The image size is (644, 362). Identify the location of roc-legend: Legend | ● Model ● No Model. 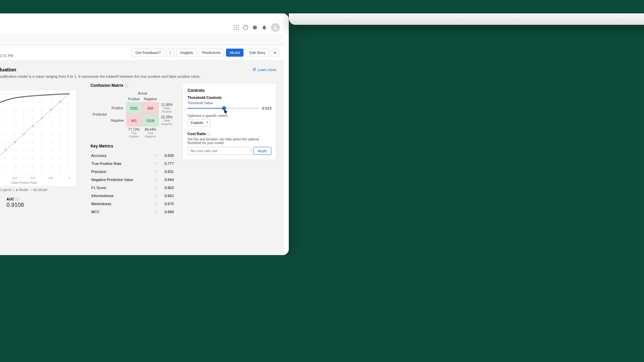
(41, 190).